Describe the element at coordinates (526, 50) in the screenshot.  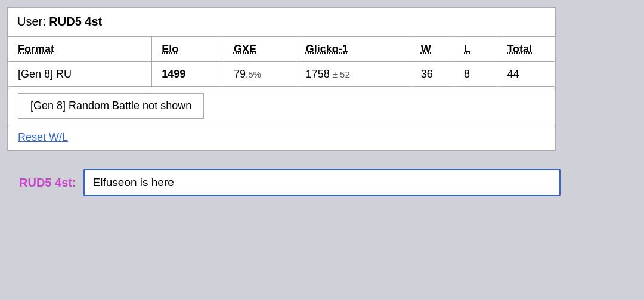
I see `col-header-total: Total` at that location.